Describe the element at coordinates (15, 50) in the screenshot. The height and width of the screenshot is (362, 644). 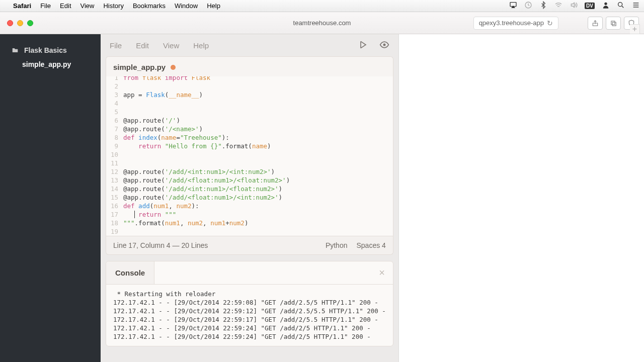
I see `folder-icon` at that location.